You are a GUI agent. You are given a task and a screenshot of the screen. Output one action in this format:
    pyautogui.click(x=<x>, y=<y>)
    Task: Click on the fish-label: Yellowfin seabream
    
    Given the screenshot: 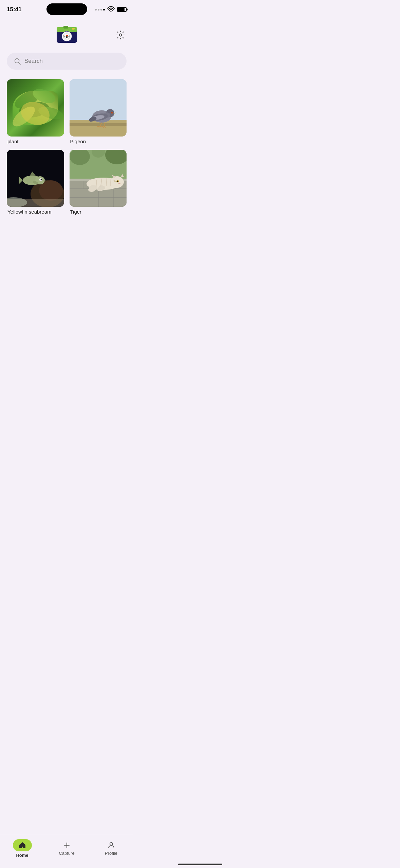 What is the action you would take?
    pyautogui.click(x=35, y=212)
    